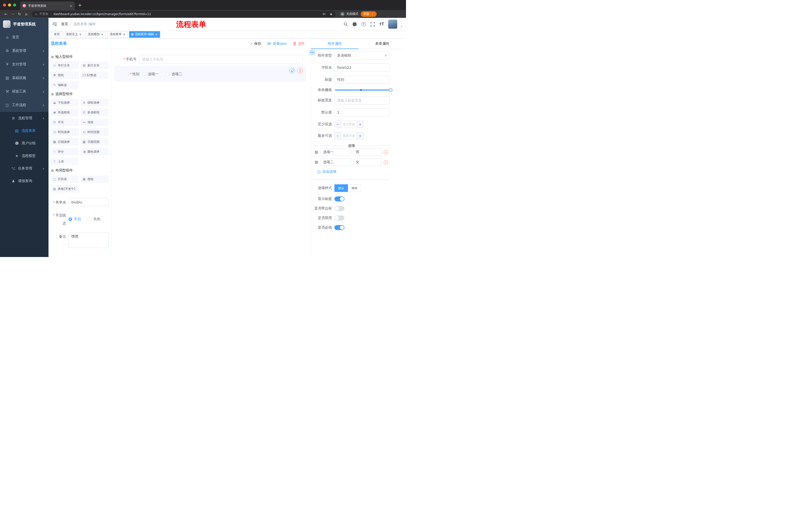 This screenshot has width=812, height=514. What do you see at coordinates (94, 103) in the screenshot?
I see `component-item: ⋔ 级联选择` at bounding box center [94, 103].